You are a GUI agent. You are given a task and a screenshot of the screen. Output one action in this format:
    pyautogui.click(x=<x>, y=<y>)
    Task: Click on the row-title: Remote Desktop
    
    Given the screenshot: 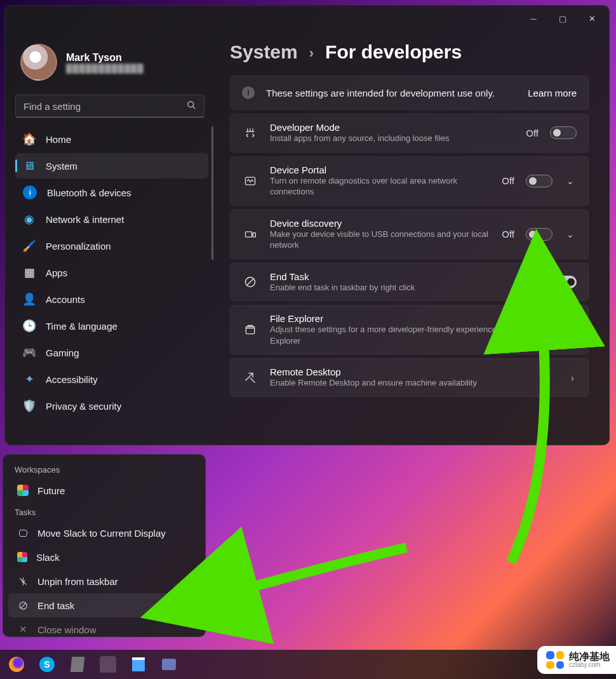 What is the action you would take?
    pyautogui.click(x=413, y=372)
    